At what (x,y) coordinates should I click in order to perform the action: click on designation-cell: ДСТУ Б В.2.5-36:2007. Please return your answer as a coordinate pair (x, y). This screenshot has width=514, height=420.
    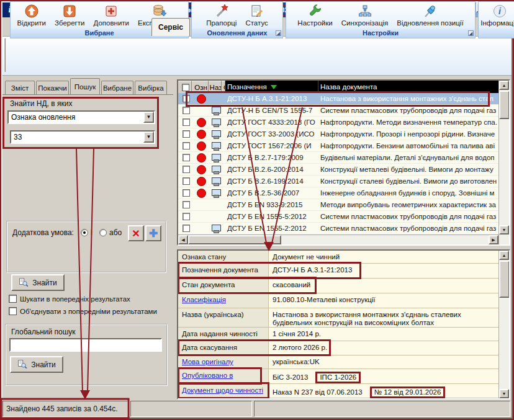
    Looking at the image, I should click on (272, 193).